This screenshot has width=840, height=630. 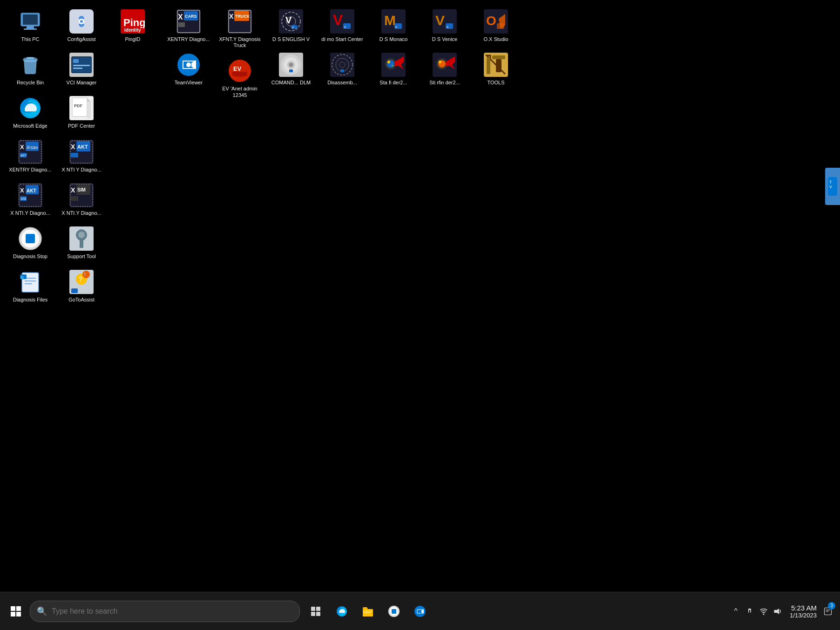 I want to click on notification-button: 3, so click(x=828, y=611).